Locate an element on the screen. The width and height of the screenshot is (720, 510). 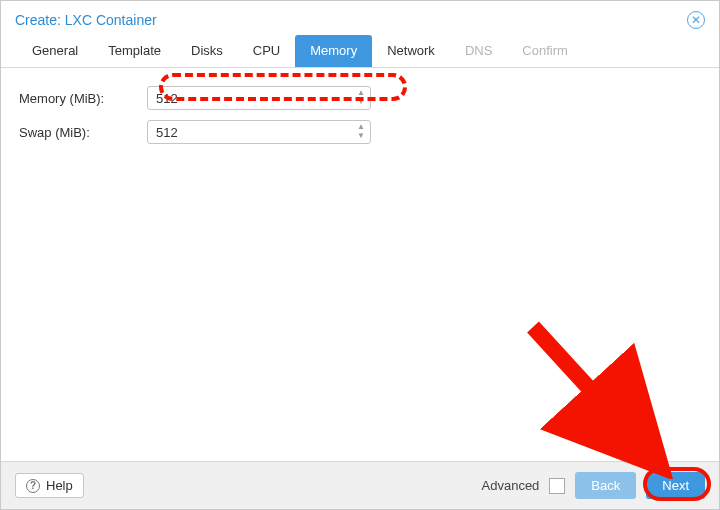
field-swap: Swap (MiB): ▲ ▼ is located at coordinates (360, 132).